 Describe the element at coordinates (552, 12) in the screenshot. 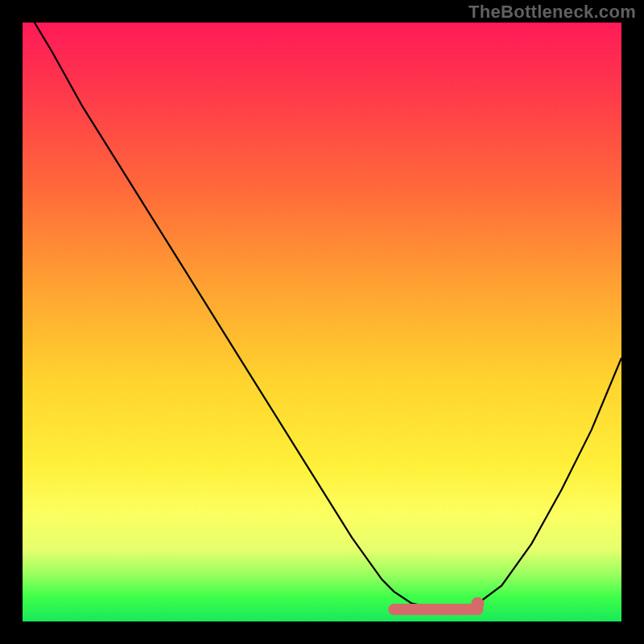

I see `watermark-text: TheBottleneck.com` at that location.